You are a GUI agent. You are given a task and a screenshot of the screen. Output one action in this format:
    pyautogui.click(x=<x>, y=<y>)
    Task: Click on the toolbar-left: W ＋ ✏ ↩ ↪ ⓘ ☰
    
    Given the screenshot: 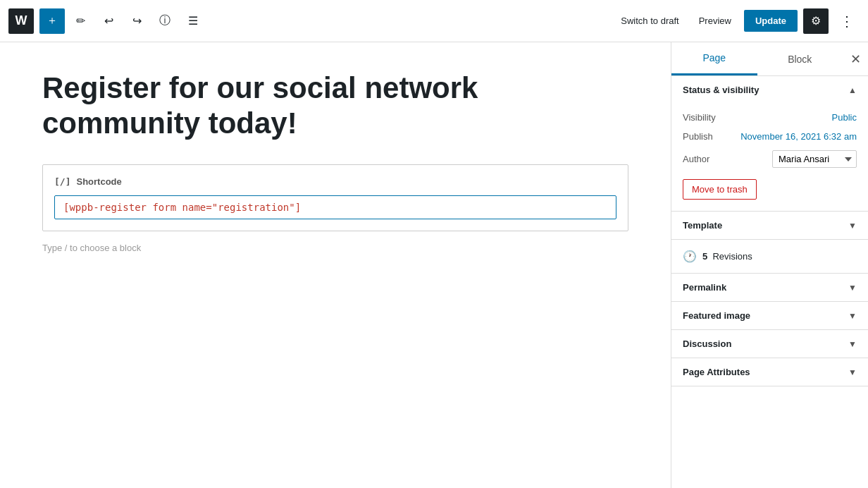 What is the action you would take?
    pyautogui.click(x=310, y=21)
    